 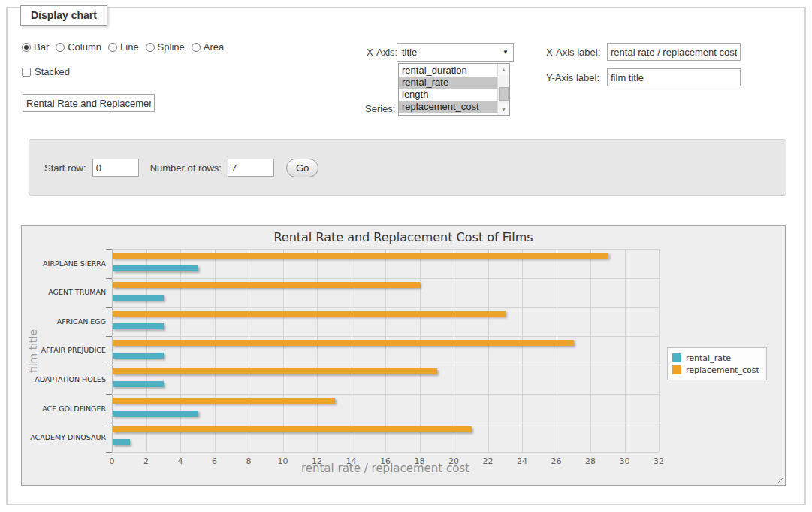 I want to click on chart-type-radio-spline: Spline, so click(x=165, y=47).